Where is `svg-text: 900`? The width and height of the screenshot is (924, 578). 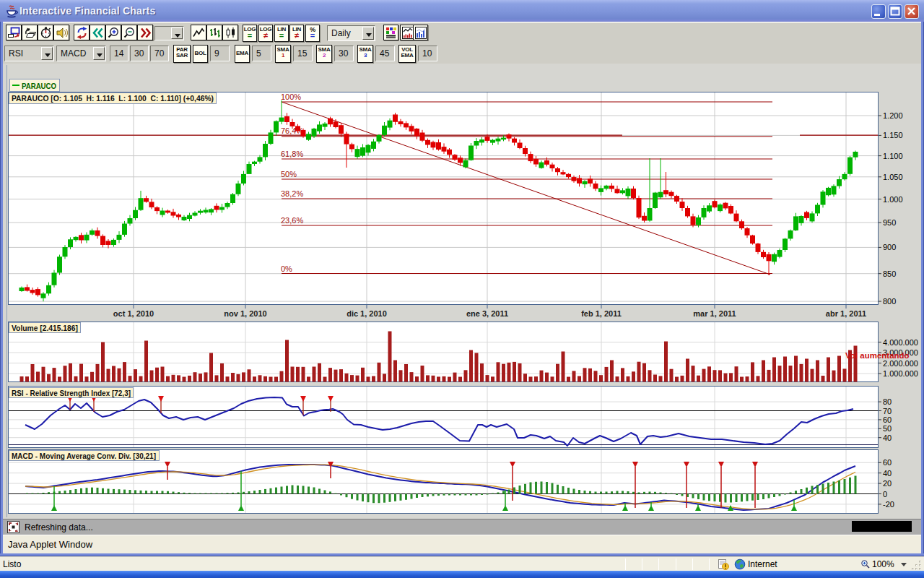 svg-text: 900 is located at coordinates (889, 247).